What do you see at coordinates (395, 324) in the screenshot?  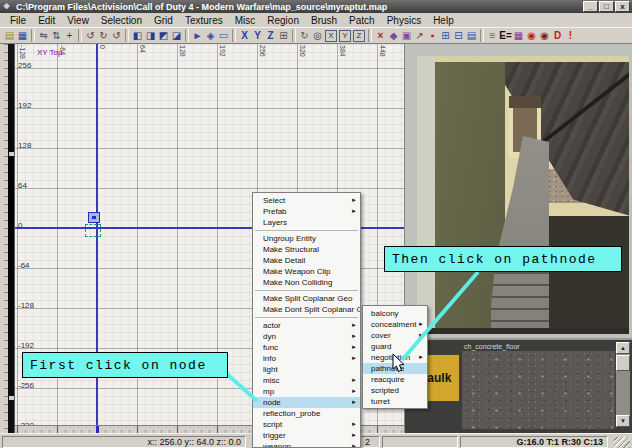 I see `submenu-item-concealment: concealment►` at bounding box center [395, 324].